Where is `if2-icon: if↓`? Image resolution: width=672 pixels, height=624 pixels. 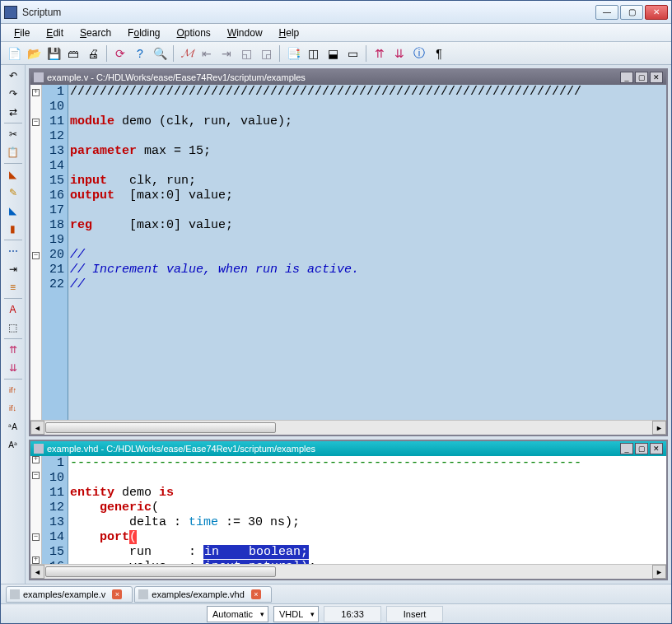
if2-icon: if↓ is located at coordinates (13, 408).